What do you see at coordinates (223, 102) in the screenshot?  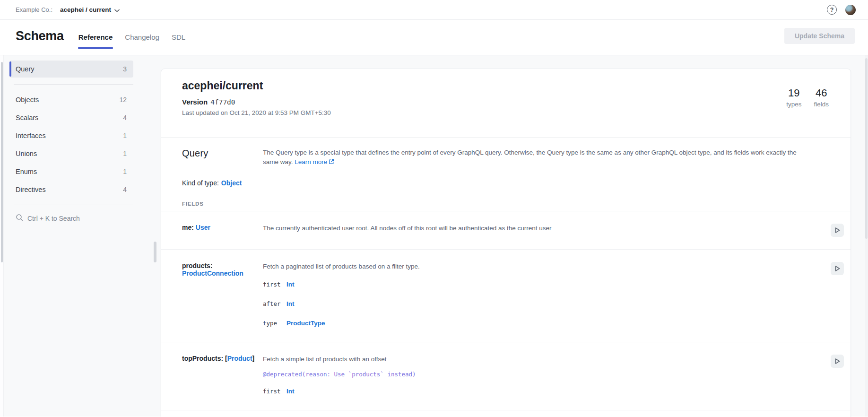 I see `version-value: 4f77d0` at bounding box center [223, 102].